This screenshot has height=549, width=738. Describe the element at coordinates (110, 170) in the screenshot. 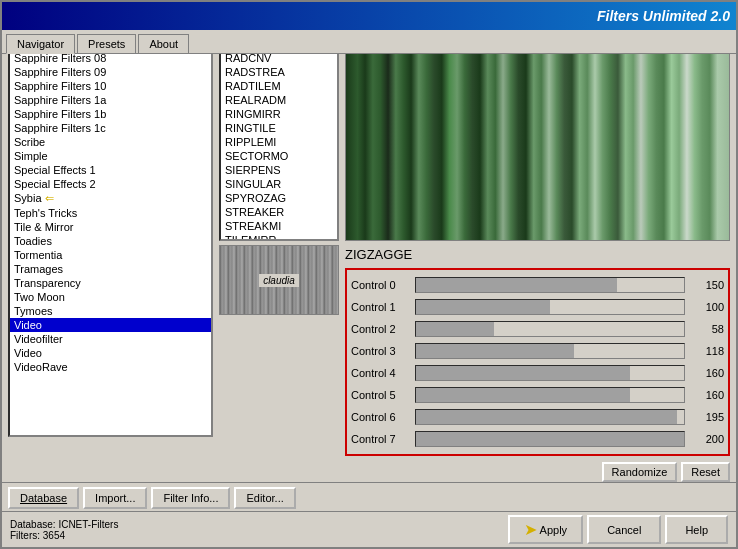

I see `category-list-item: Special Effects 1` at that location.